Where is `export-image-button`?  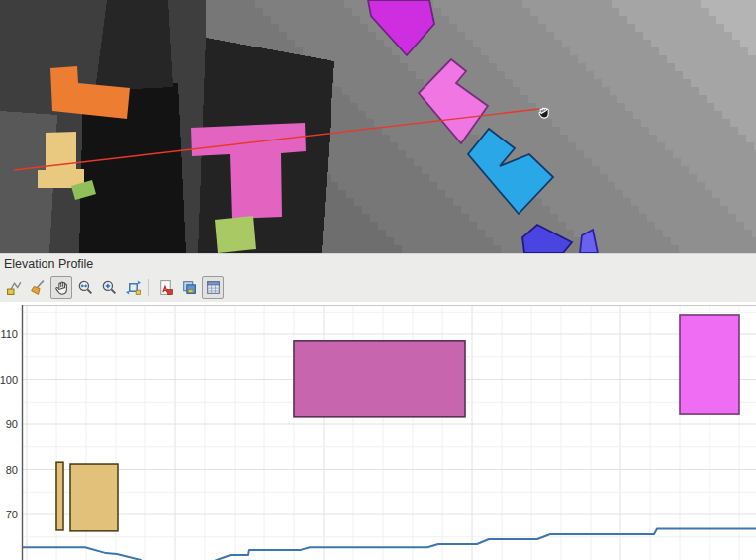 export-image-button is located at coordinates (189, 287).